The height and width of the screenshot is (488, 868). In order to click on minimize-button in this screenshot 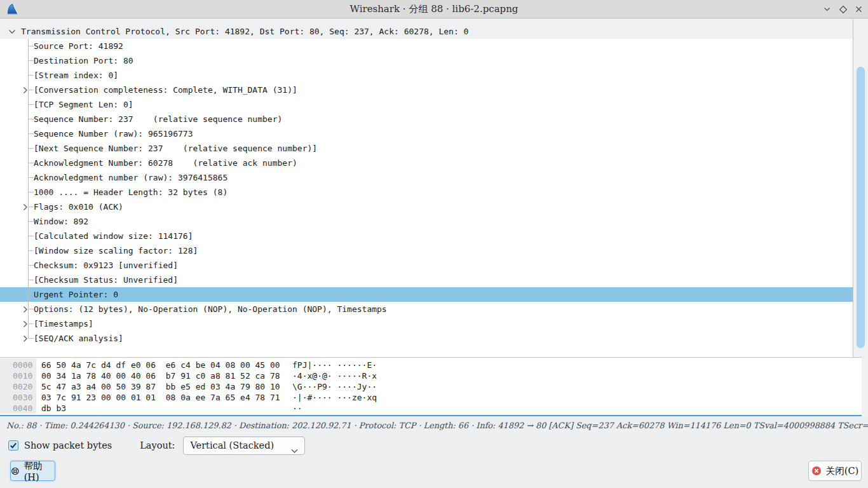, I will do `click(827, 9)`.